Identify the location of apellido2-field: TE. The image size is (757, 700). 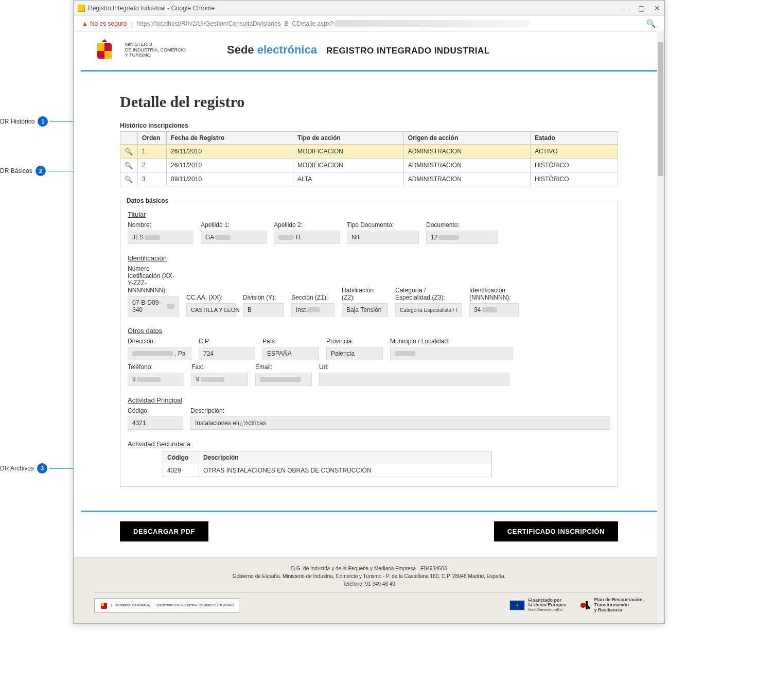
(307, 237).